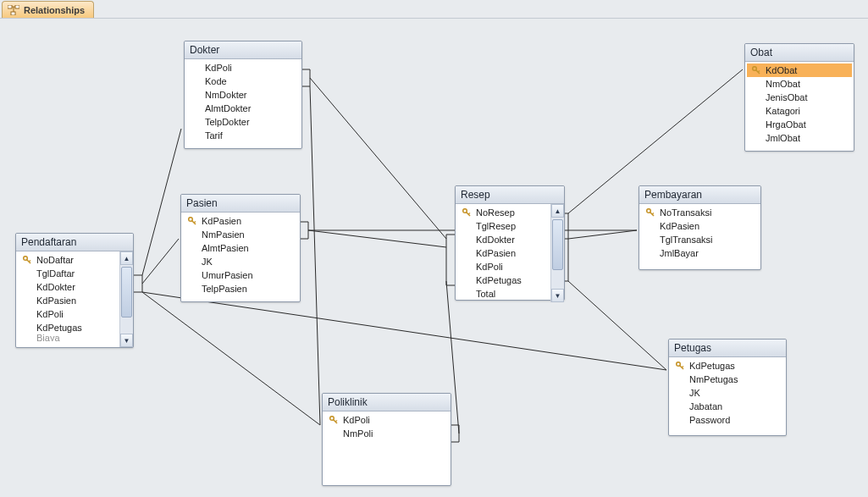  What do you see at coordinates (799, 138) in the screenshot?
I see `field-row: JmlObat` at bounding box center [799, 138].